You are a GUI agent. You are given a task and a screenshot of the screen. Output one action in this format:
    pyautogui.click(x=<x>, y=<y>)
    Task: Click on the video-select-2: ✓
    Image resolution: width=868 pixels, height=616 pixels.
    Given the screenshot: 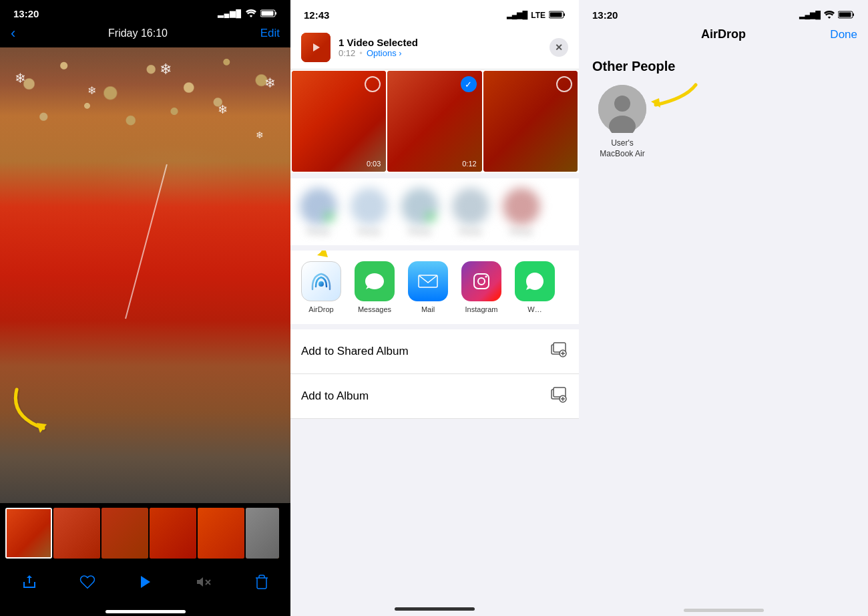 What is the action you would take?
    pyautogui.click(x=469, y=84)
    